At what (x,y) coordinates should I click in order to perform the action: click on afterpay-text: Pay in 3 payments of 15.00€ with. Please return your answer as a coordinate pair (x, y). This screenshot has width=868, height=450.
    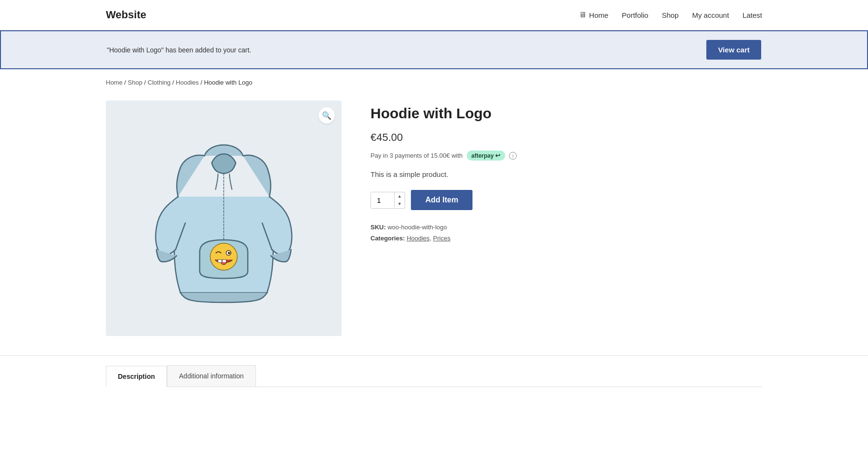
    Looking at the image, I should click on (417, 156).